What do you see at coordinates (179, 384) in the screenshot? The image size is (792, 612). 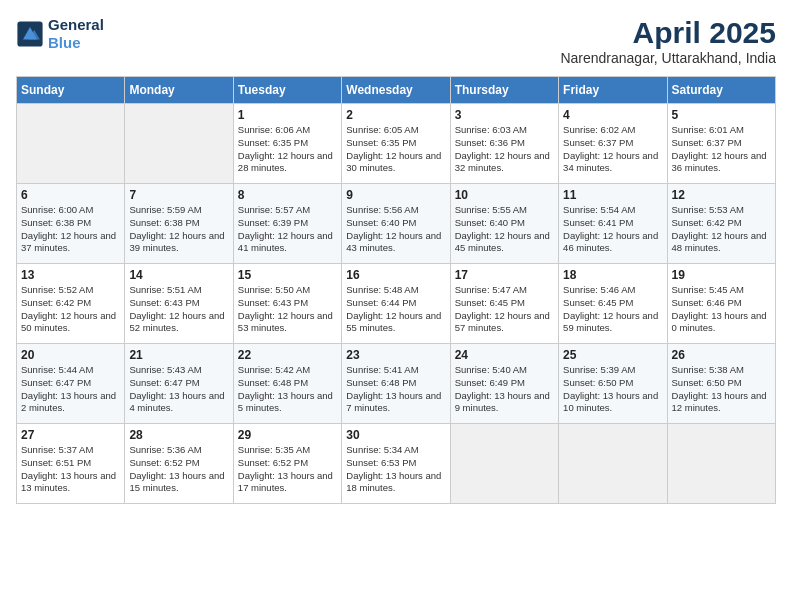 I see `calendar-cell: 21Sunrise: 5:43 AMSunset: 6:47 PMDayligh…` at bounding box center [179, 384].